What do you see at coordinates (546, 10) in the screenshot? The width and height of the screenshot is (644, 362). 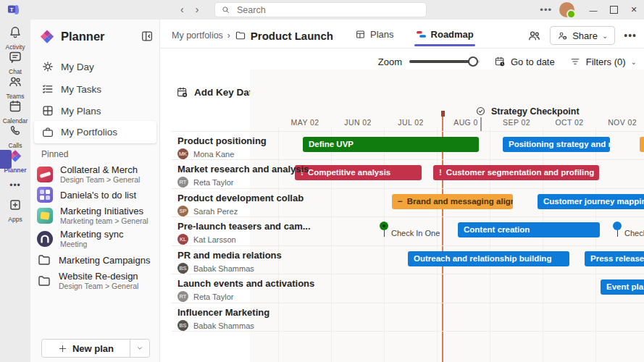 I see `titlebar-more-icon: •••` at bounding box center [546, 10].